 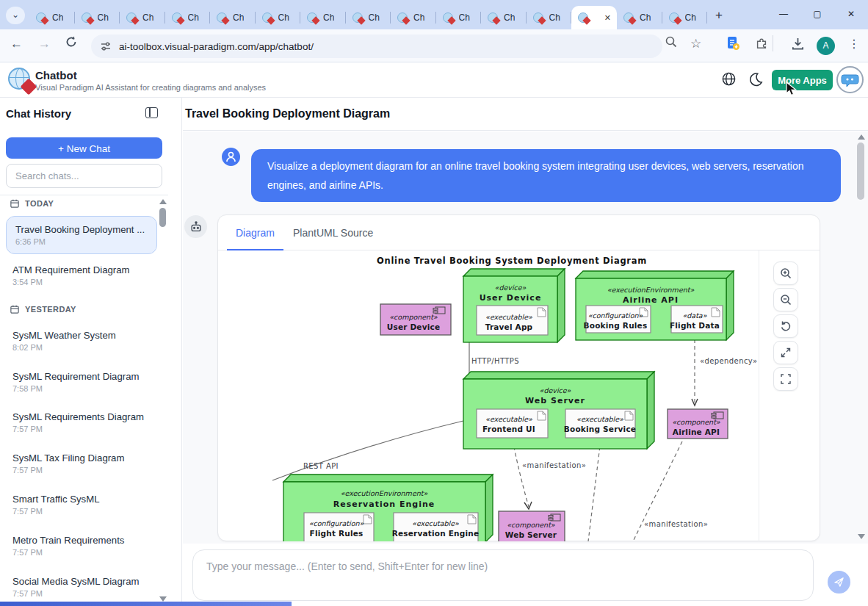 I want to click on address-bar: ai-toolbox.visual-paradigm.com/app/chatb…, so click(x=377, y=46).